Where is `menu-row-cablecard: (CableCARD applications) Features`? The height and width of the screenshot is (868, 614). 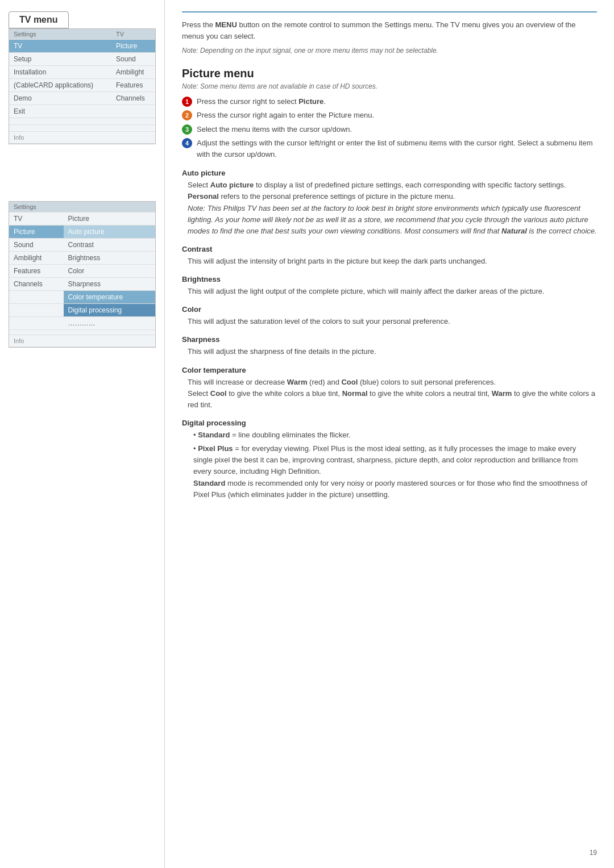 menu-row-cablecard: (CableCARD applications) Features is located at coordinates (82, 85).